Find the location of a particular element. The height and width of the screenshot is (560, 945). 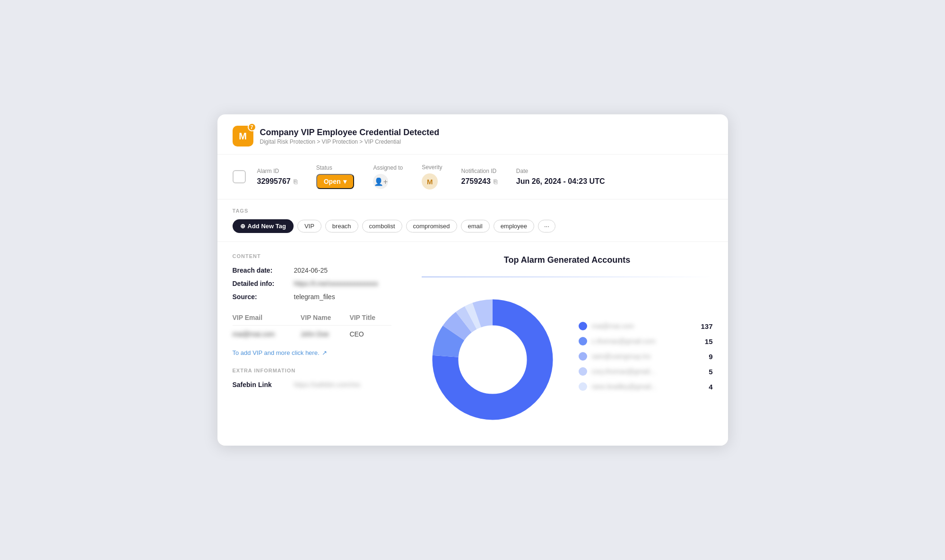

vip-name-cell: John Doe is located at coordinates (325, 335).